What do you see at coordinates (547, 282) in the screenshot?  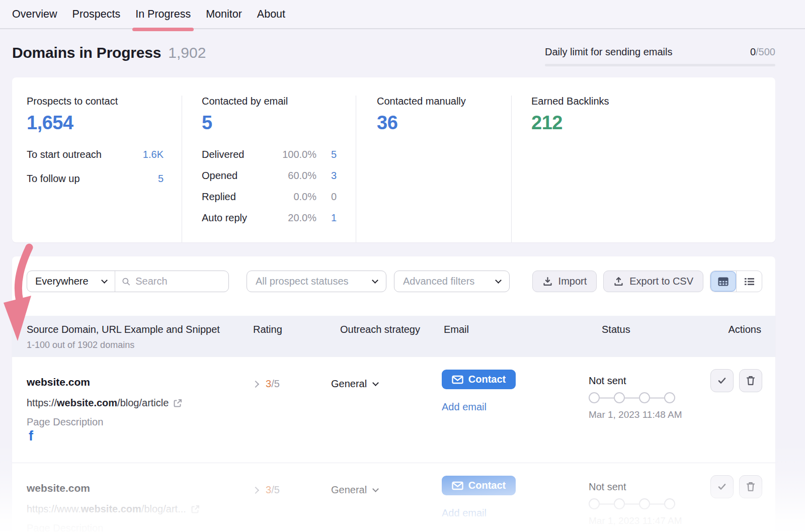 I see `import-icon` at bounding box center [547, 282].